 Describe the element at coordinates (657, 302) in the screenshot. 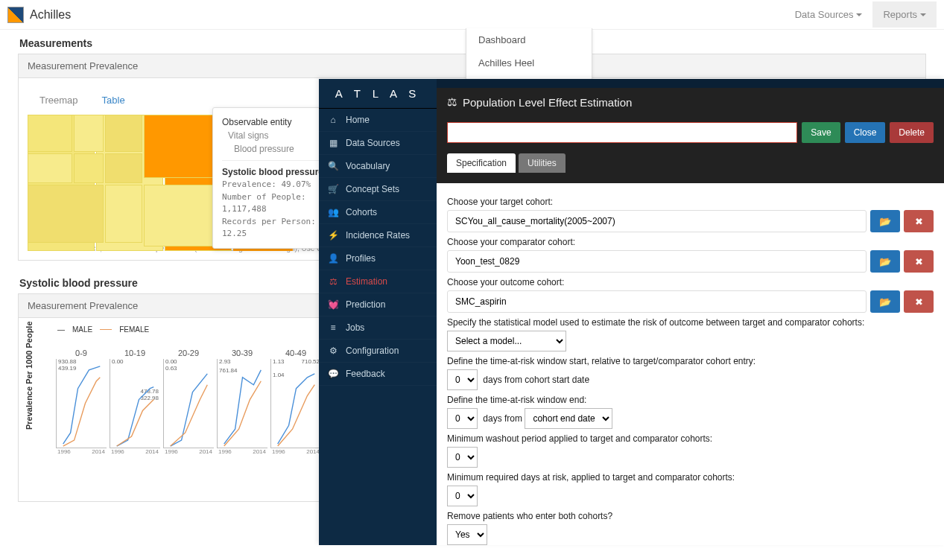

I see `outcome-cohort-input` at that location.